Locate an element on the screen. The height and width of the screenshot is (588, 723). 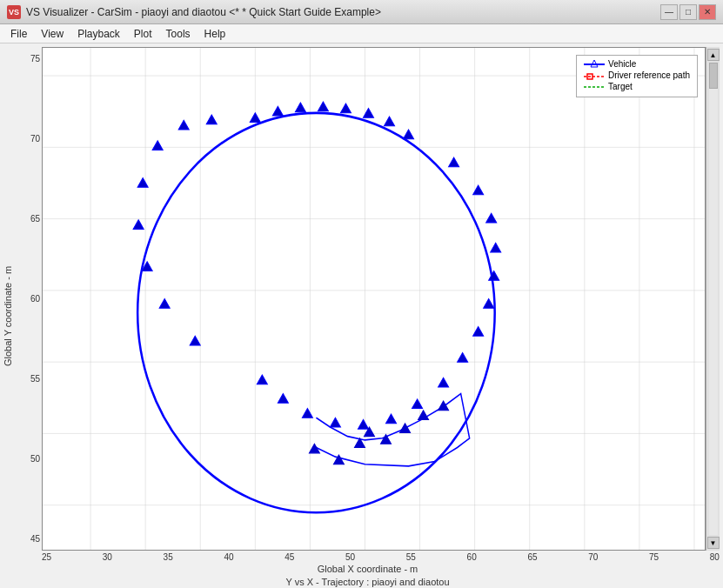
y-axis-label: Global Y coordinate - m is located at coordinates (8, 316).